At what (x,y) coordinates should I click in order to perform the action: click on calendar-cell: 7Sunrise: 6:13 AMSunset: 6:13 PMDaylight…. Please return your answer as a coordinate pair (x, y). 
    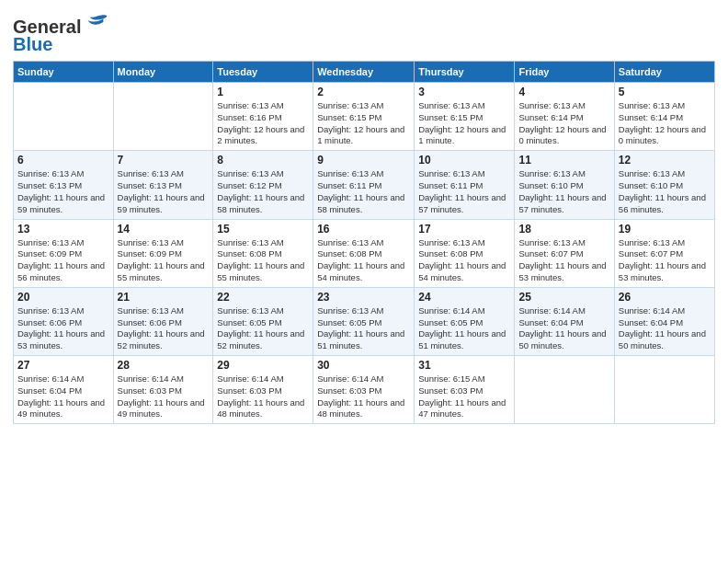
    Looking at the image, I should click on (164, 185).